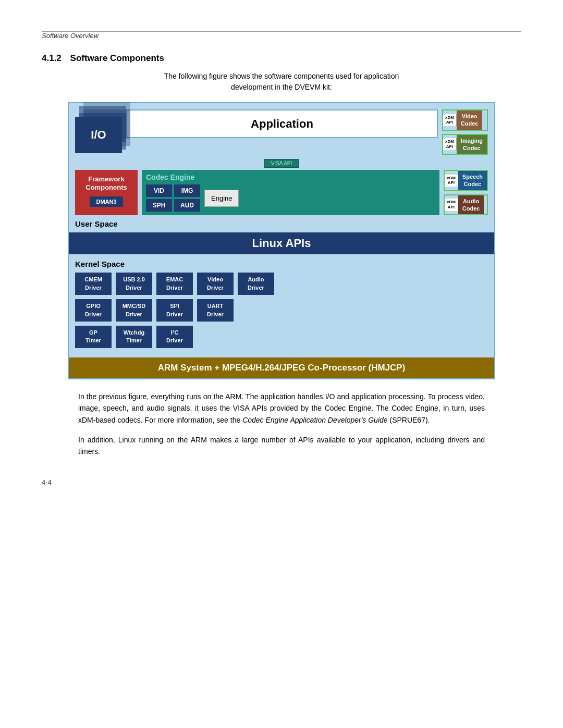 The width and height of the screenshot is (563, 728). I want to click on header-text: Software Overview, so click(282, 35).